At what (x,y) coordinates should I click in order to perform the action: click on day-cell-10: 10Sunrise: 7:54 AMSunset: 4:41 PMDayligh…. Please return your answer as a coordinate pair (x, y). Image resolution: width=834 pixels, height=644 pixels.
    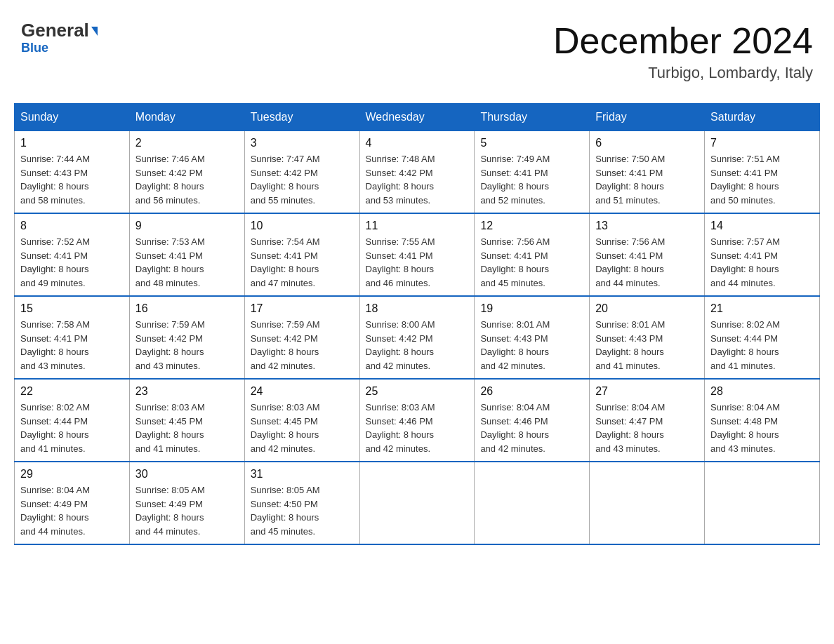
    Looking at the image, I should click on (302, 255).